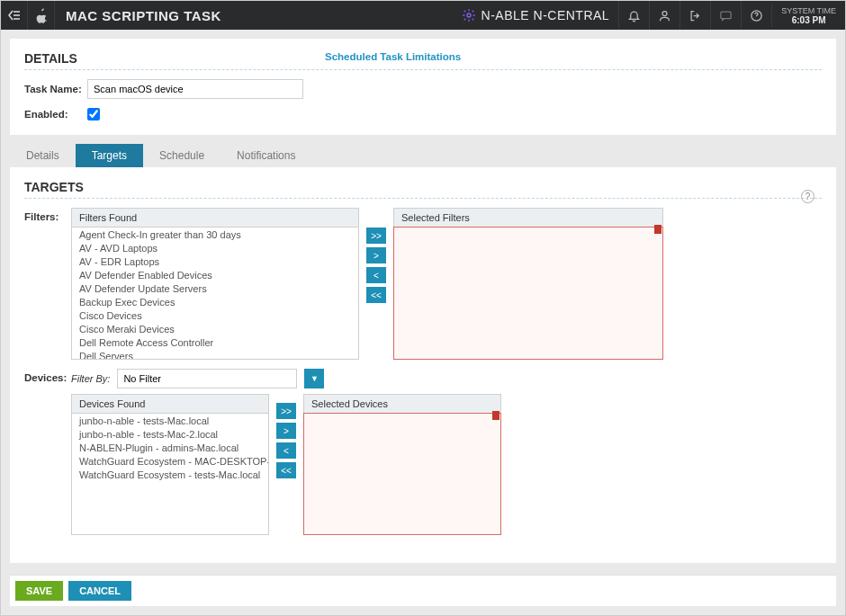 Image resolution: width=846 pixels, height=616 pixels. What do you see at coordinates (528, 284) in the screenshot?
I see `selected-filters-box: Selected Filters` at bounding box center [528, 284].